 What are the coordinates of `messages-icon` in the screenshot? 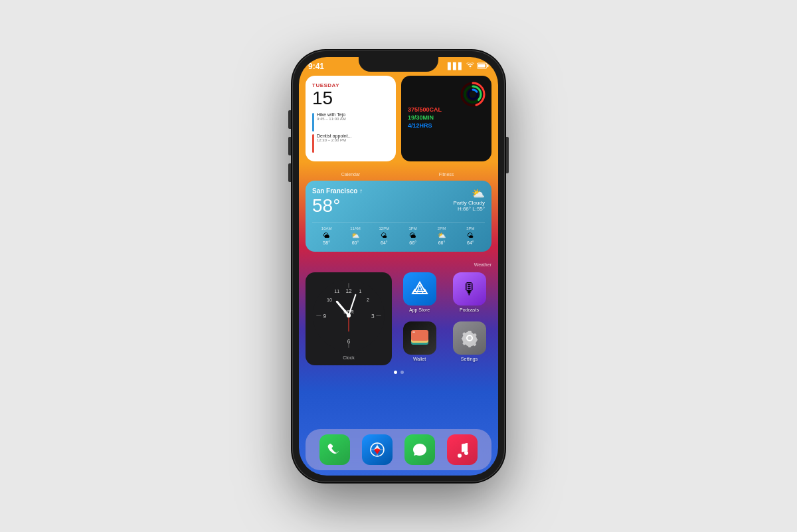 It's located at (420, 450).